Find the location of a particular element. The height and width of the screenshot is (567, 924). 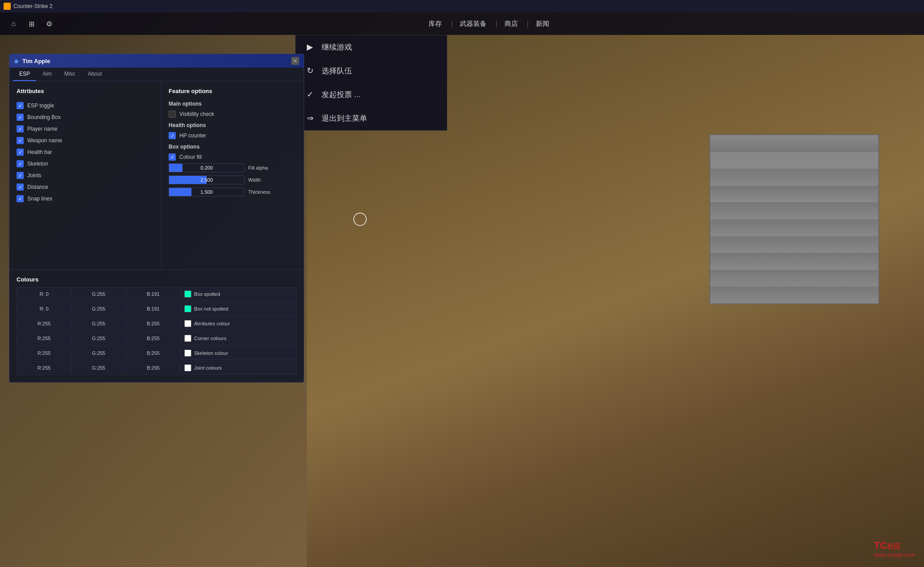

esp-title-icon: ◈ is located at coordinates (16, 61).